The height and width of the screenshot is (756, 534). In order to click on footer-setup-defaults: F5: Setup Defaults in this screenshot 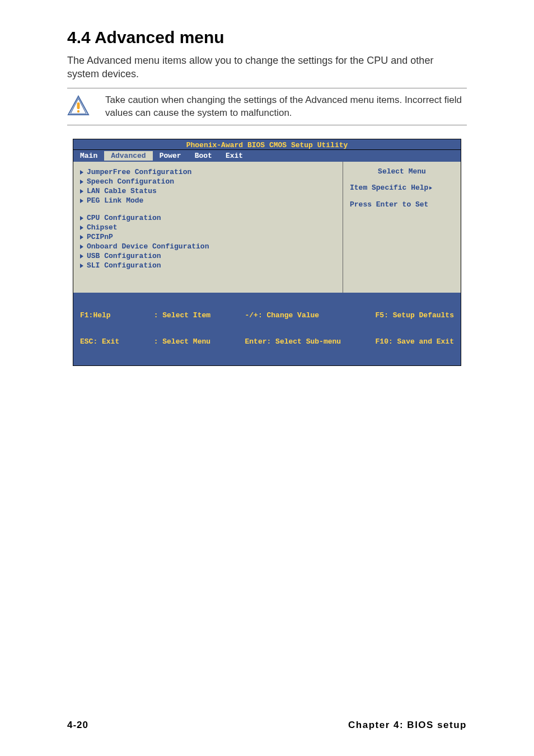, I will do `click(415, 316)`.